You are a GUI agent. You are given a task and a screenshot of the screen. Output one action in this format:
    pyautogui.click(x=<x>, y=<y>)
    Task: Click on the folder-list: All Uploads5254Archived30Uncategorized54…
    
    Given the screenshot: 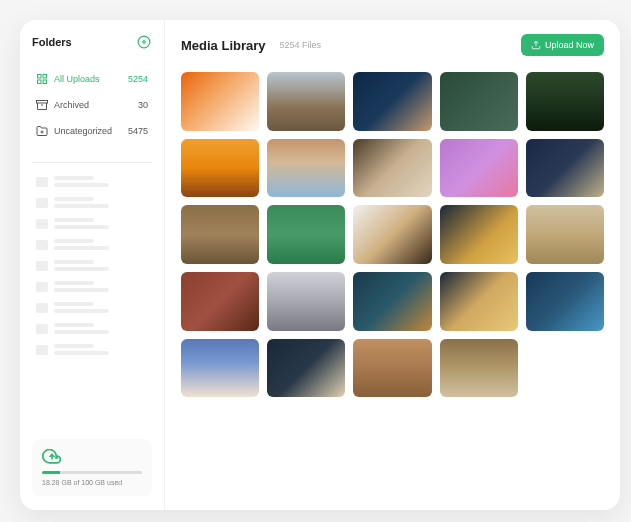 What is the action you would take?
    pyautogui.click(x=92, y=105)
    